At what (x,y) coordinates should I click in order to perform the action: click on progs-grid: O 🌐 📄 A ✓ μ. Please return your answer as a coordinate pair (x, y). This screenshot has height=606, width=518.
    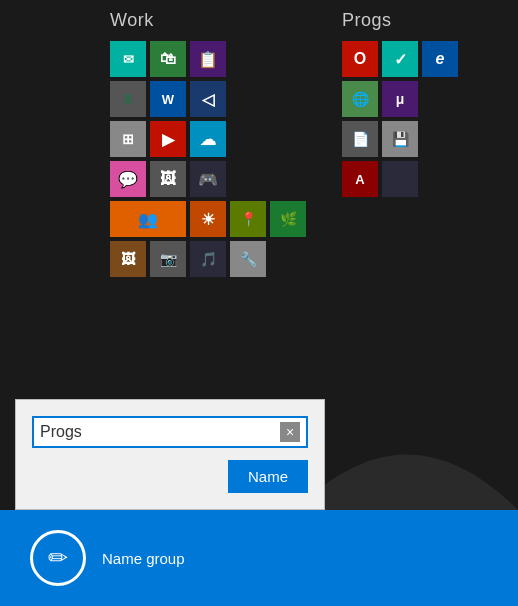
    Looking at the image, I should click on (400, 119).